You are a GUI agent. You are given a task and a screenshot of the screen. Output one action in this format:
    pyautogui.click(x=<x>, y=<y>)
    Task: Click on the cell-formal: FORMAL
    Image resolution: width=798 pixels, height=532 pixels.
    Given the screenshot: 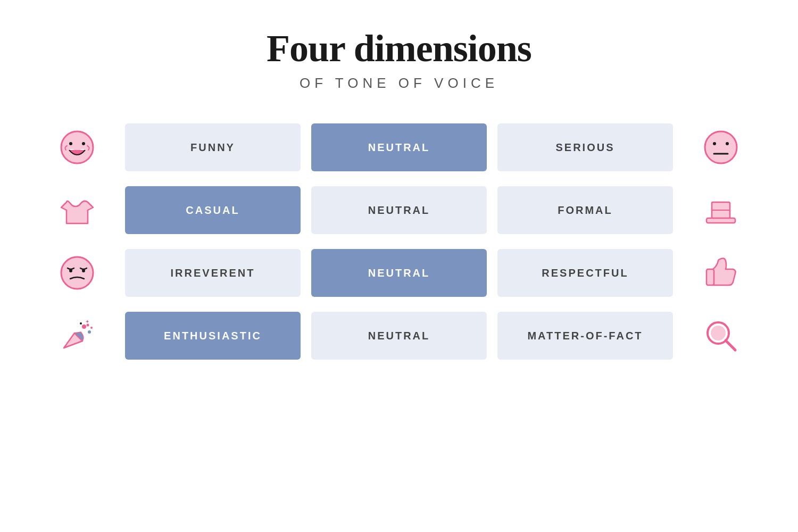 What is the action you would take?
    pyautogui.click(x=585, y=210)
    